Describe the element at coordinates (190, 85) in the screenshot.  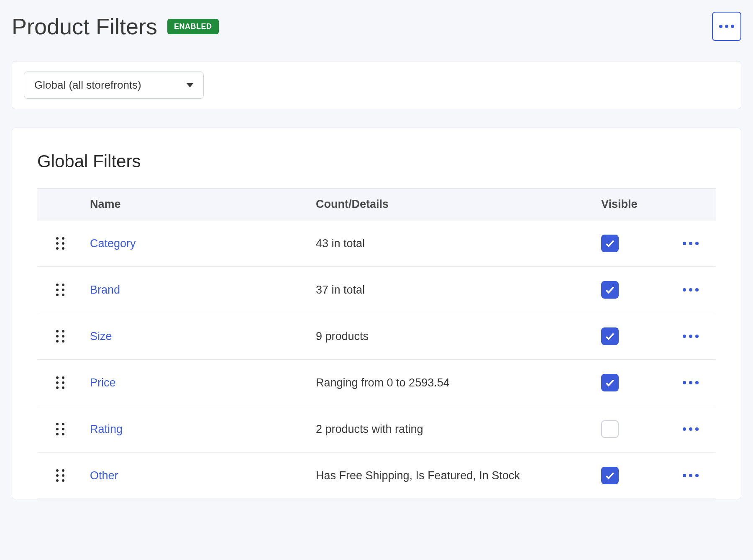
I see `chevron-down-icon` at that location.